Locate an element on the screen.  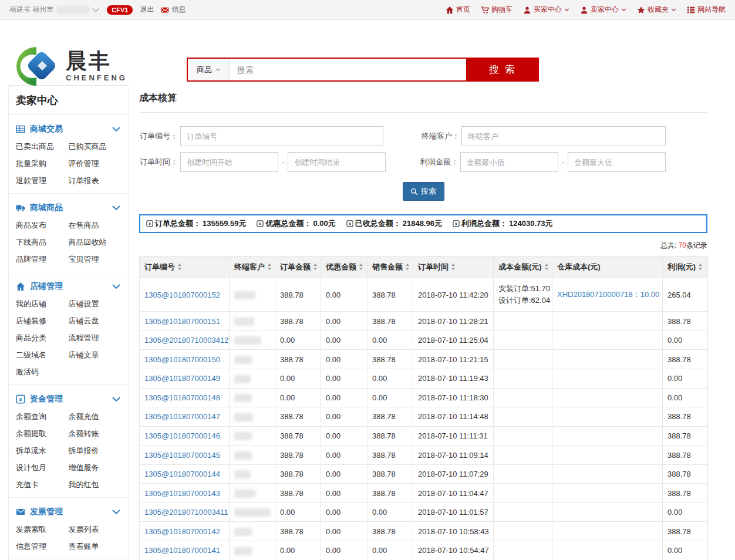
user-icon is located at coordinates (584, 10).